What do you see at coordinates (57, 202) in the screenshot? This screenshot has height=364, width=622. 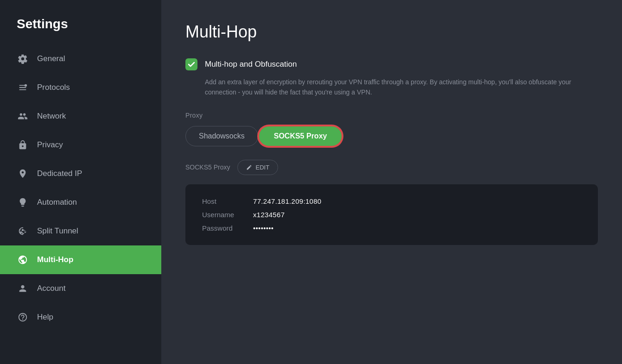 I see `sidebar-label-automation: Automation` at bounding box center [57, 202].